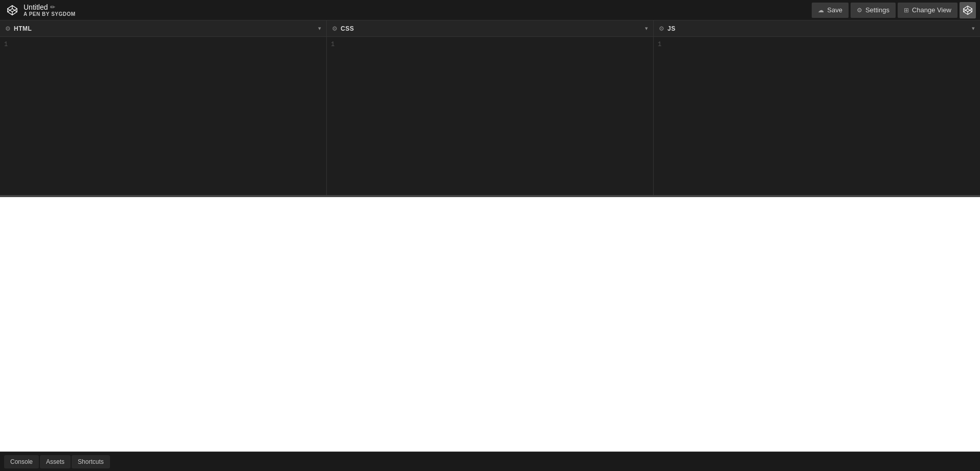  Describe the element at coordinates (672, 29) in the screenshot. I see `js-editor-label: JS` at that location.